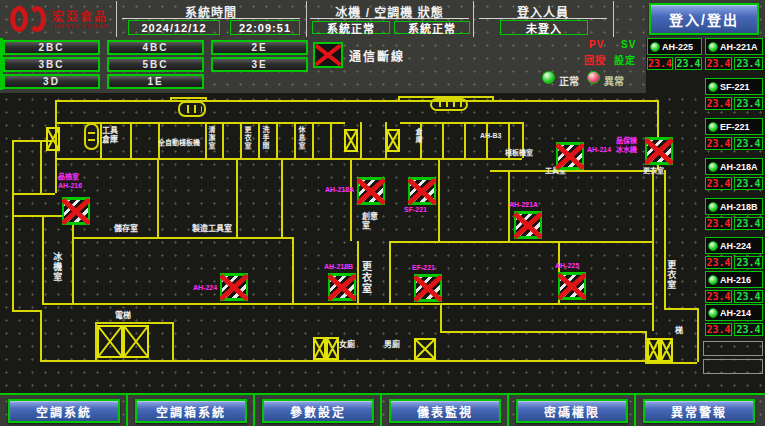 This screenshot has width=765, height=426. Describe the element at coordinates (734, 46) in the screenshot. I see `unit-button-AH-221A: AH-221A` at that location.